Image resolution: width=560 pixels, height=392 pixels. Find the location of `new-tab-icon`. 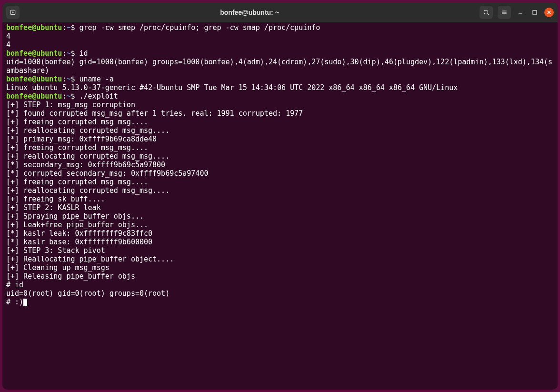

new-tab-icon is located at coordinates (13, 12).